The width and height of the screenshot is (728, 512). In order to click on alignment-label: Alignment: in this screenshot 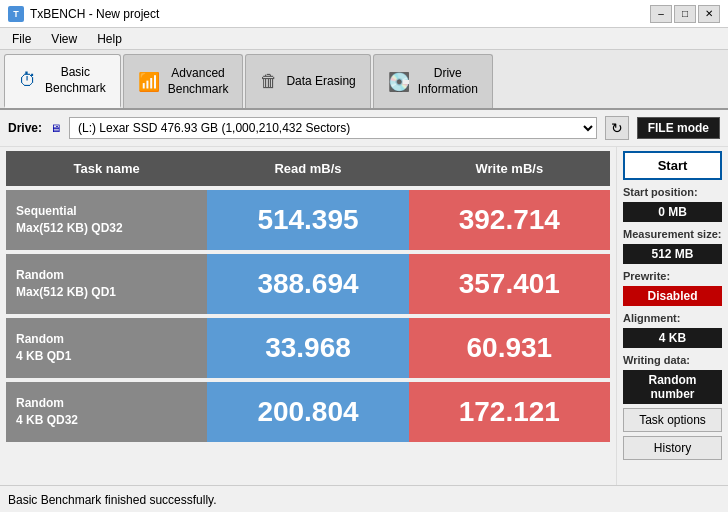, I will do `click(672, 318)`.